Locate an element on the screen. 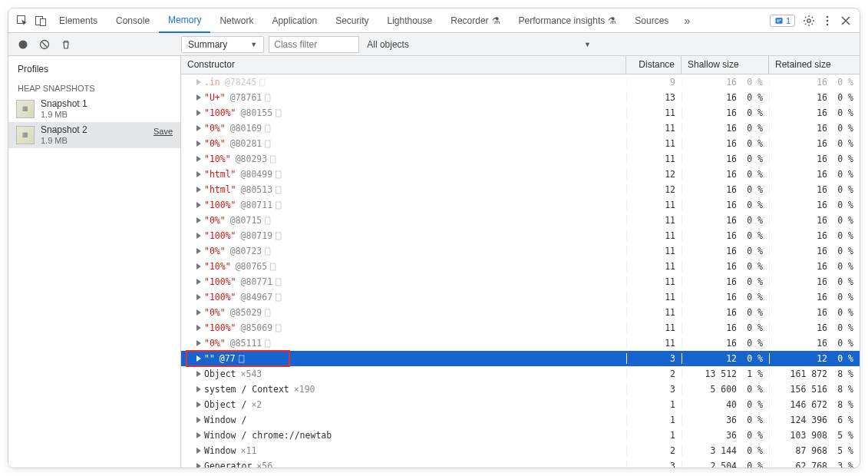  table-row: "100%"@84967⎕ 11 160 % 160 % is located at coordinates (520, 297).